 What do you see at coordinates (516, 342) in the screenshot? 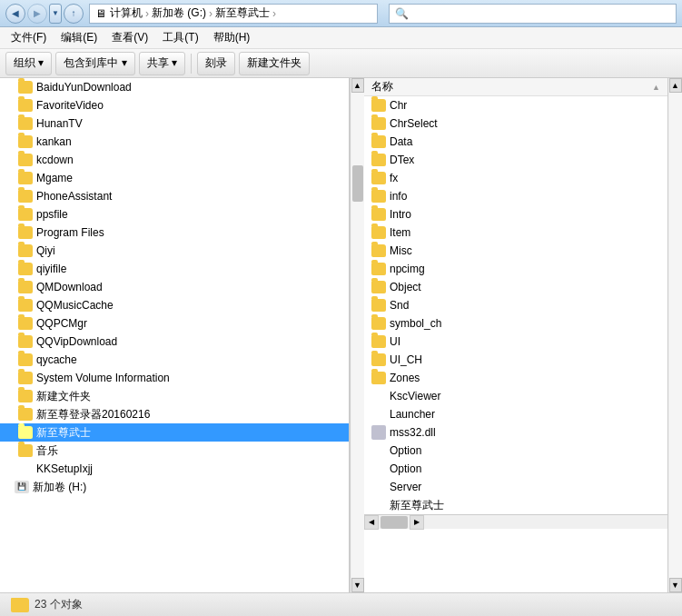
I see `right-item-13: UI` at bounding box center [516, 342].